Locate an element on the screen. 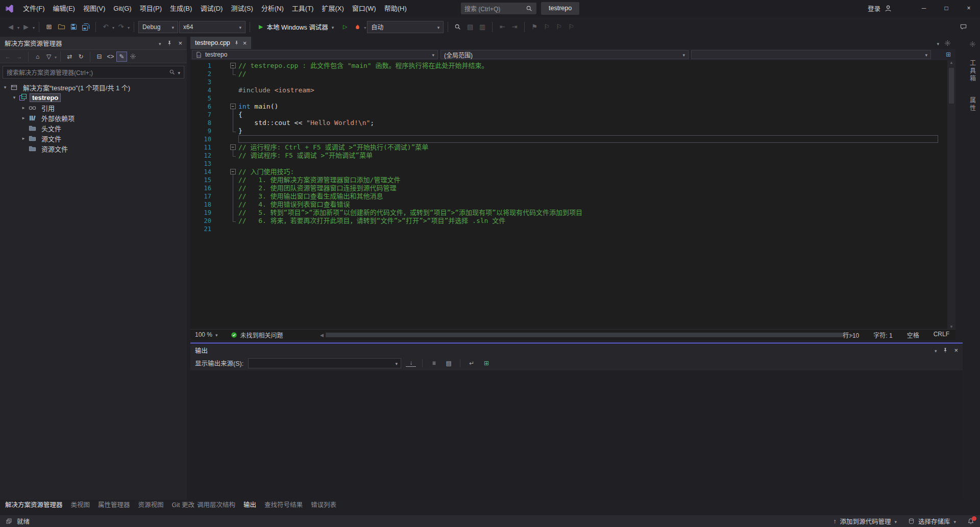 This screenshot has width=980, height=527. window-position-icon is located at coordinates (936, 350).